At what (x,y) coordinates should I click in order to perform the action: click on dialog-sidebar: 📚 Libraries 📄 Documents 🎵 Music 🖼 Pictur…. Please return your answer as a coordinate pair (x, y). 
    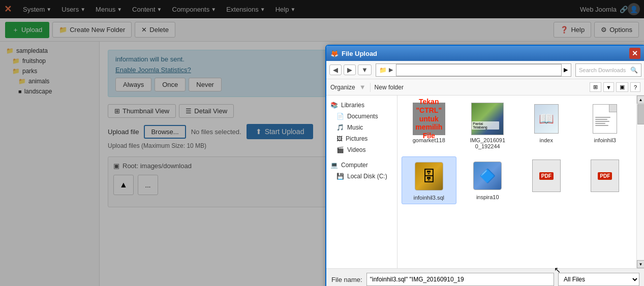
    Looking at the image, I should click on (362, 182).